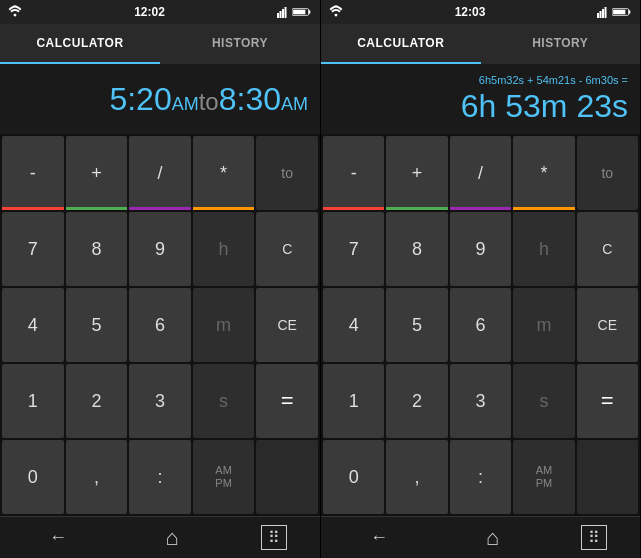 This screenshot has height=558, width=641. Describe the element at coordinates (240, 44) in the screenshot. I see `tab-history-1: HISTORY` at that location.